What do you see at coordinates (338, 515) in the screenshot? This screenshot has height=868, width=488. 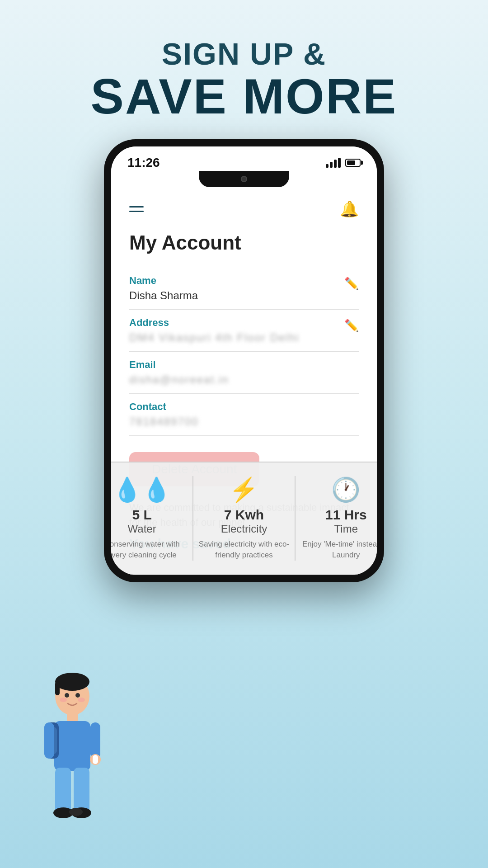 I see `time-amount: 11 Hrs` at bounding box center [338, 515].